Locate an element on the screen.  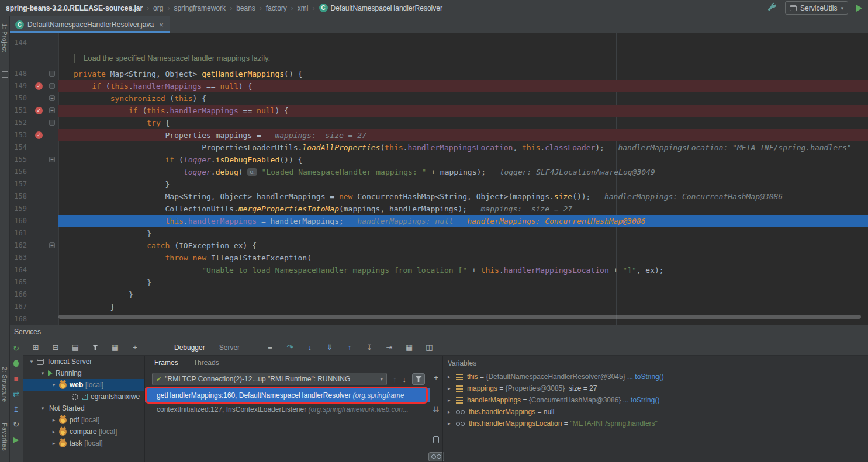
show-watches-button is located at coordinates (436, 457).